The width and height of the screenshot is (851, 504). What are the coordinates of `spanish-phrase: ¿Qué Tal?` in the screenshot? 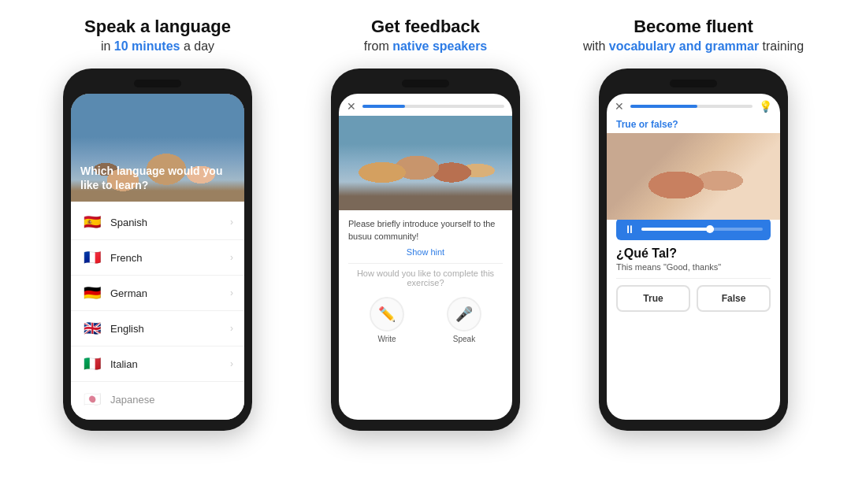 It's located at (693, 251).